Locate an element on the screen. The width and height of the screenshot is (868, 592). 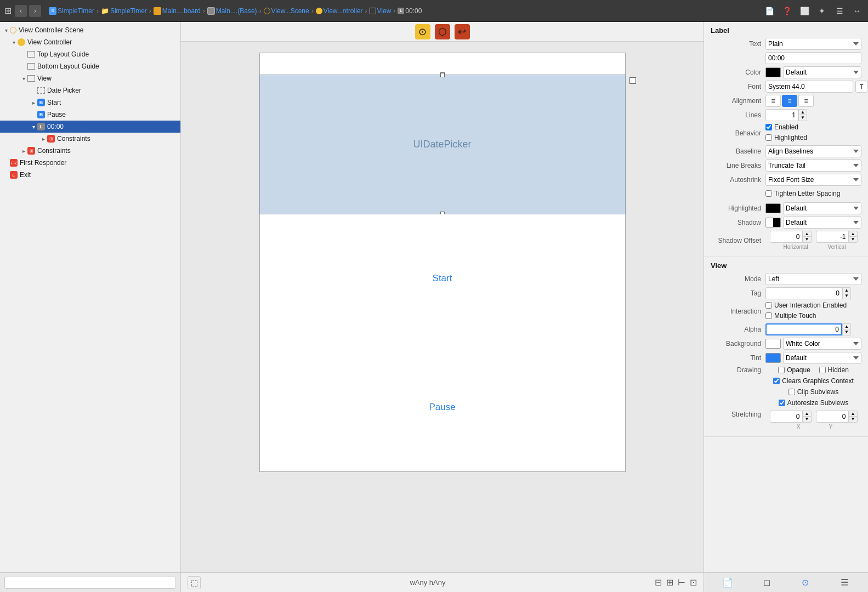
star-icon: ✦ is located at coordinates (822, 11).